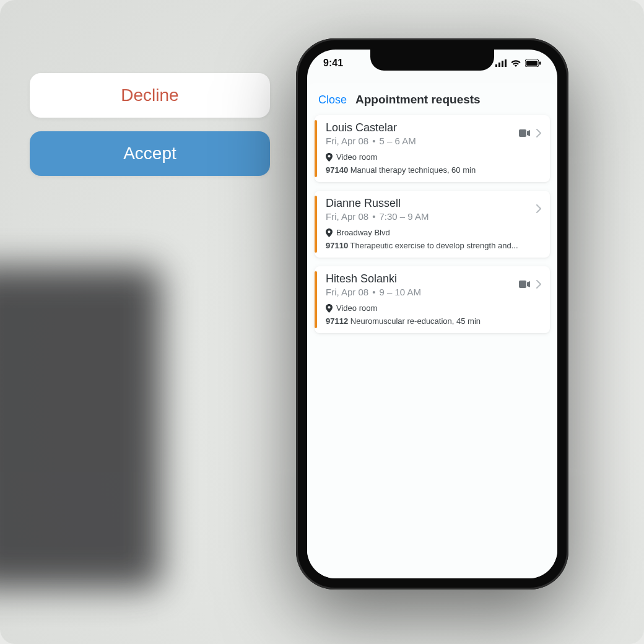 The image size is (644, 644). I want to click on desc-text: Neuromuscular re-education, 45 min, so click(416, 321).